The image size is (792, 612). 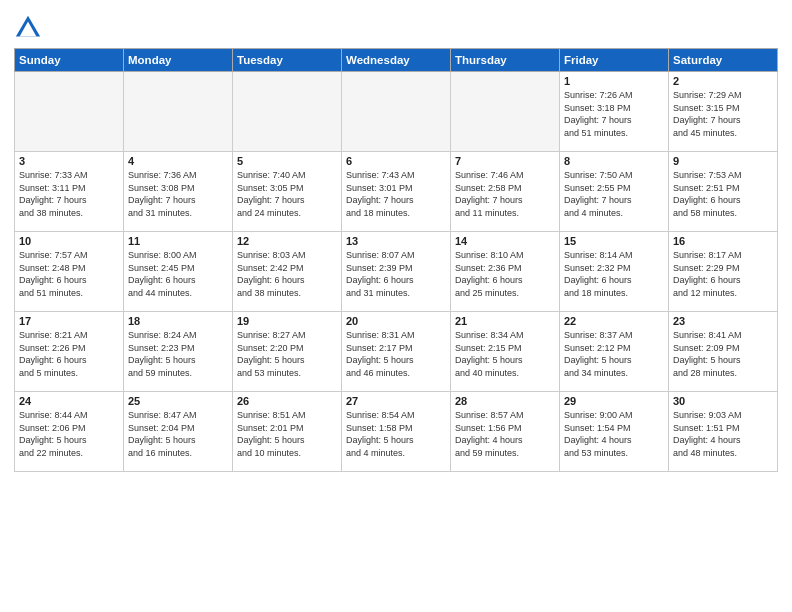 I want to click on day-number: 9, so click(x=723, y=161).